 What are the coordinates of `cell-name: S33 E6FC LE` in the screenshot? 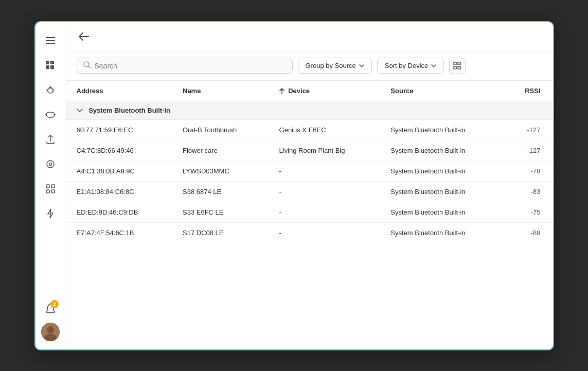 It's located at (221, 212).